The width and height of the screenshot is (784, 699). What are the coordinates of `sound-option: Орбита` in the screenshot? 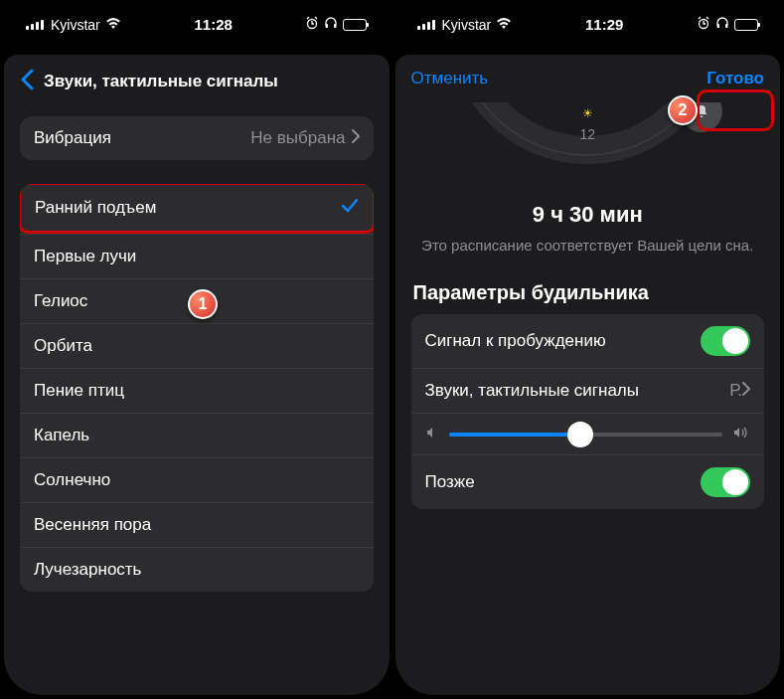 It's located at (197, 346).